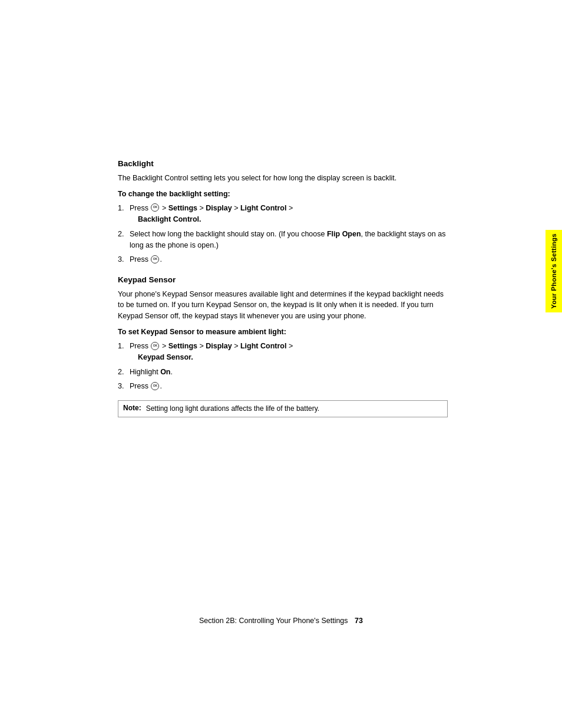  Describe the element at coordinates (273, 621) in the screenshot. I see `footer-section-label: Section 2B: Controlling Your Phone's Set…` at that location.